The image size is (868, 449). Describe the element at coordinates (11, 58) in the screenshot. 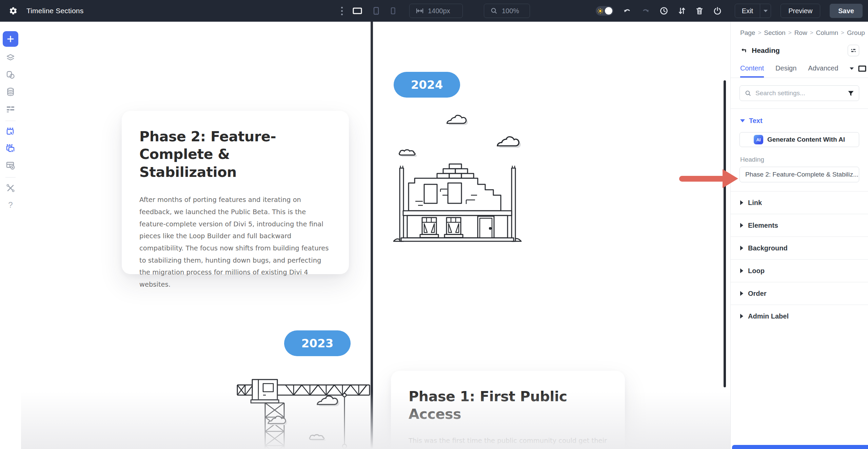

I see `layers-icon` at that location.